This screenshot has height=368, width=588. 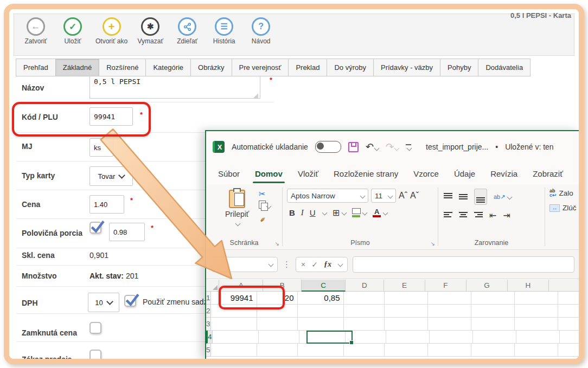 I want to click on price-input, so click(x=107, y=204).